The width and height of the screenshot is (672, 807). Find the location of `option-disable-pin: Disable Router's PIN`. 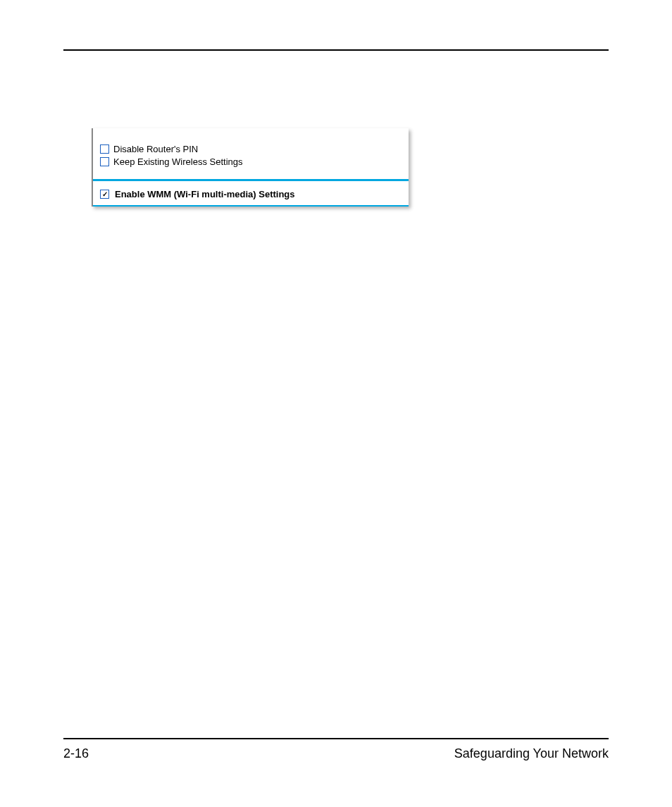

option-disable-pin: Disable Router's PIN is located at coordinates (251, 149).